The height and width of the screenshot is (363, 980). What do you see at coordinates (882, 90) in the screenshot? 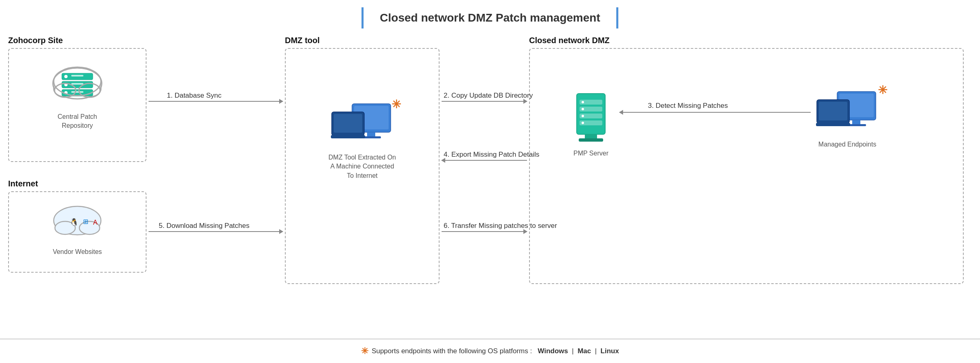
I see `asterisk-icon-endpoints: ✳` at bounding box center [882, 90].